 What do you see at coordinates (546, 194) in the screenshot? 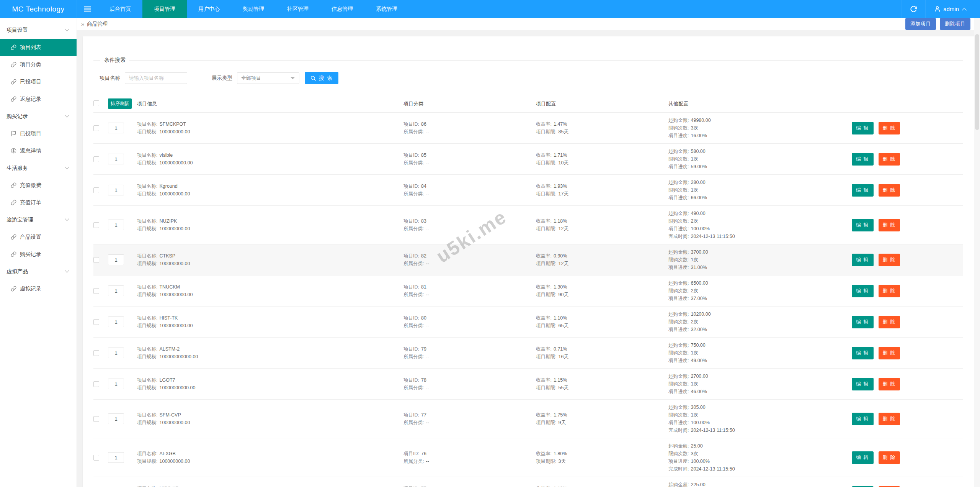
I see `period-field-label: 项目期限:` at bounding box center [546, 194].